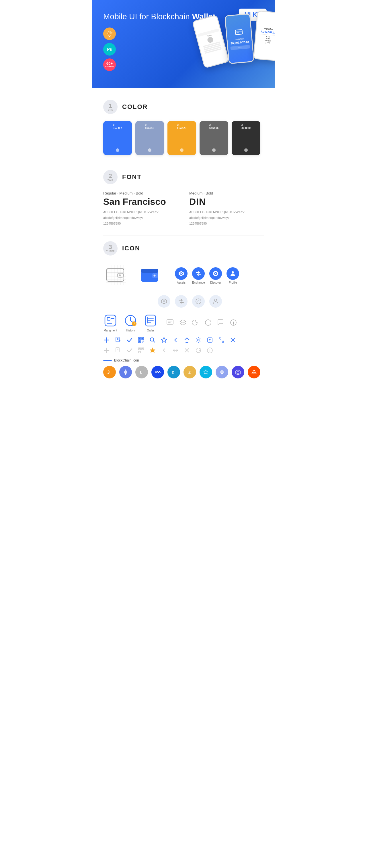  What do you see at coordinates (198, 274) in the screenshot?
I see `exchange-icon` at bounding box center [198, 274].